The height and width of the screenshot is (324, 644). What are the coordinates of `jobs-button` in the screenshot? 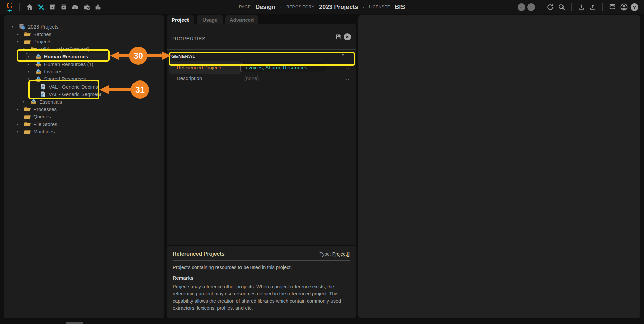 It's located at (87, 7).